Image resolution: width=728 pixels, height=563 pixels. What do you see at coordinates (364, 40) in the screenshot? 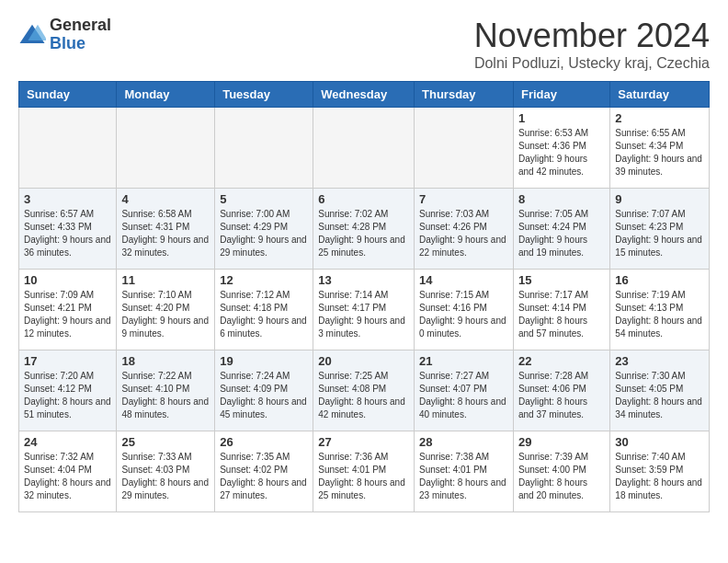
I see `page-header: General Blue November 2024 Dolni Podluzi…` at bounding box center [364, 40].